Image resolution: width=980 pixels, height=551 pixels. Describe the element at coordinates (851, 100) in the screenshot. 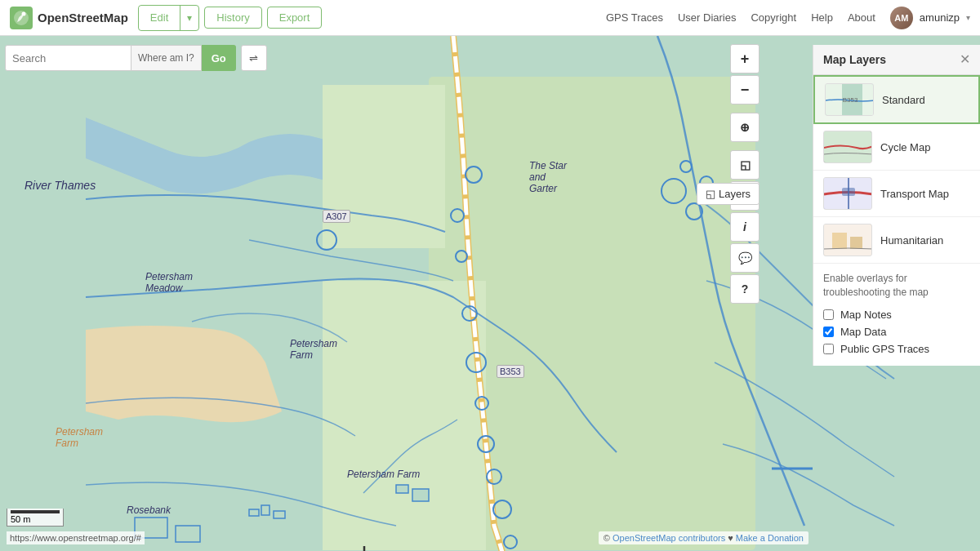

I see `svg-text: B353` at that location.